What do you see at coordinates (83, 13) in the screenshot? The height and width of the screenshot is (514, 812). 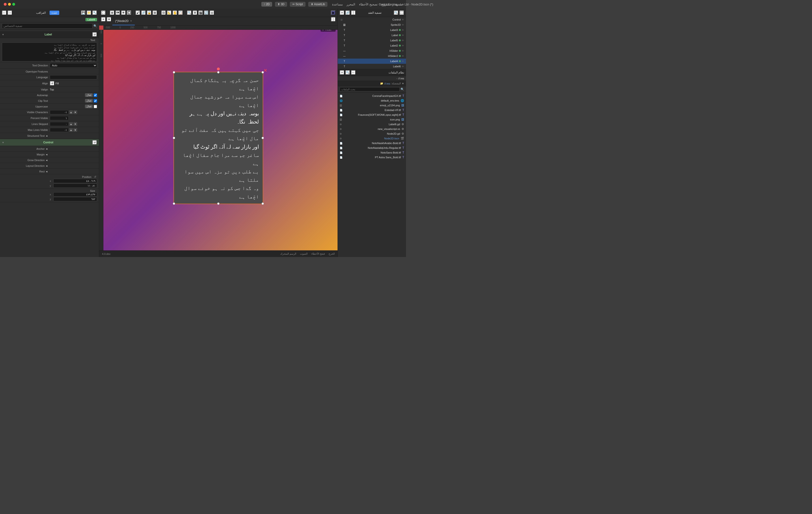 I see `save-icon: 💾` at bounding box center [83, 13].